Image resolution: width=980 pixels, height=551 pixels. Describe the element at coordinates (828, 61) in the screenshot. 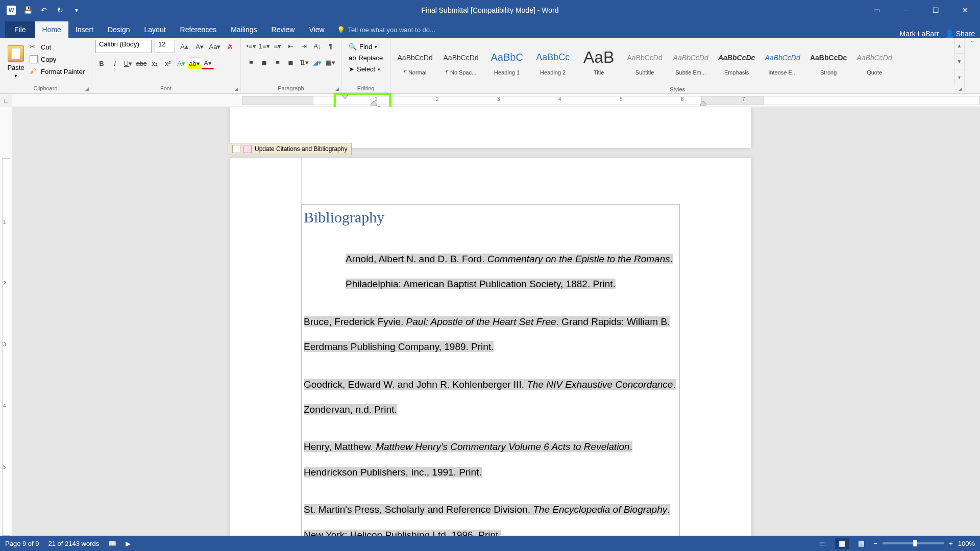

I see `style-tile: AaBbCcDcStrong` at that location.